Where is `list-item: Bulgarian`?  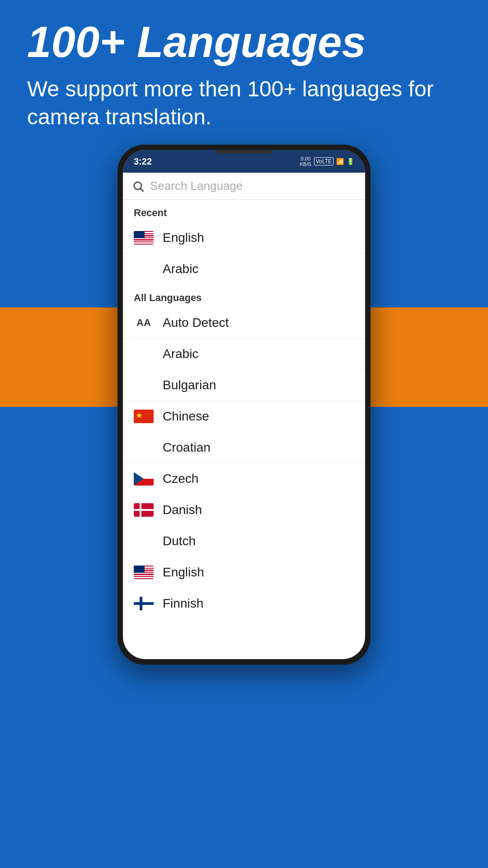 list-item: Bulgarian is located at coordinates (244, 385).